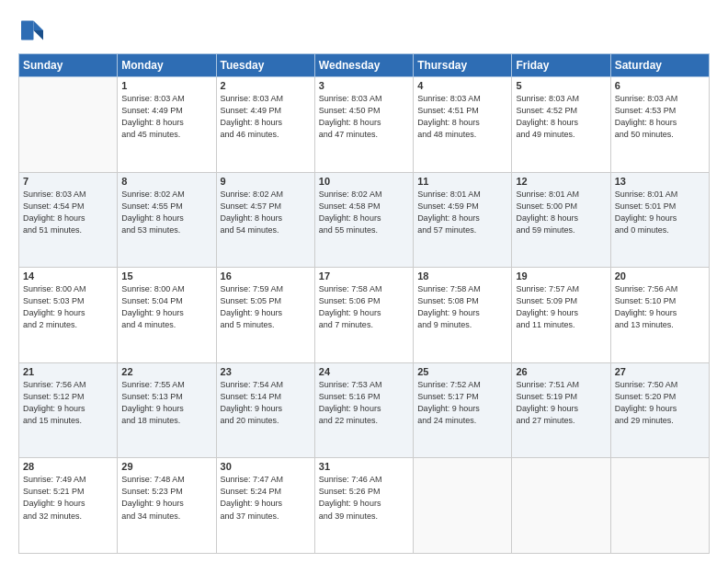 This screenshot has height=563, width=728. What do you see at coordinates (462, 403) in the screenshot?
I see `day-info: Sunrise: 7:52 AMSunset: 5:17 PMDaylight:…` at bounding box center [462, 403].